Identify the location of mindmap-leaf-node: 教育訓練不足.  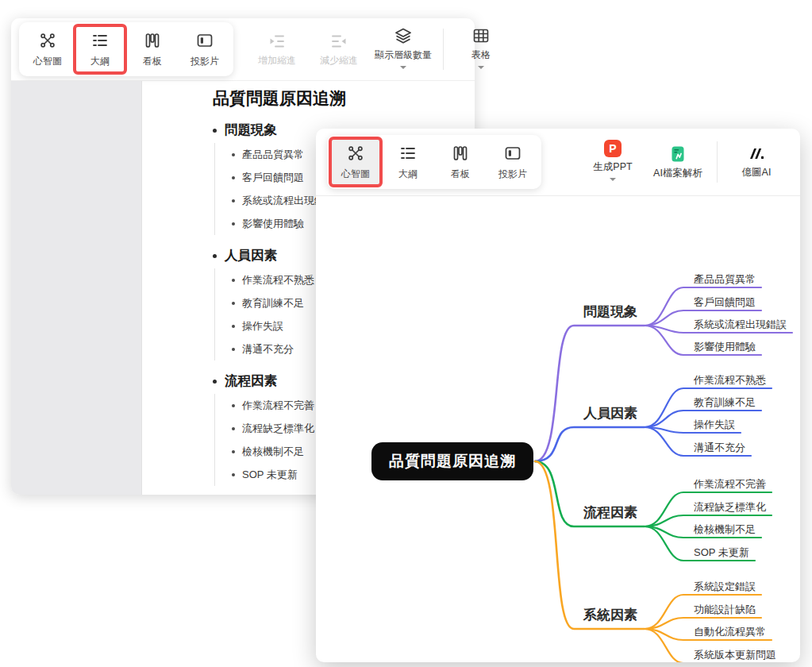
(725, 403).